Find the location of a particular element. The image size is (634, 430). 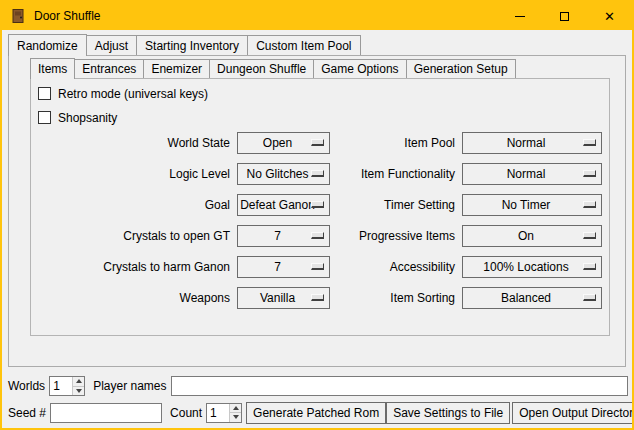

item-functionality-dropdown: Normal is located at coordinates (532, 174).